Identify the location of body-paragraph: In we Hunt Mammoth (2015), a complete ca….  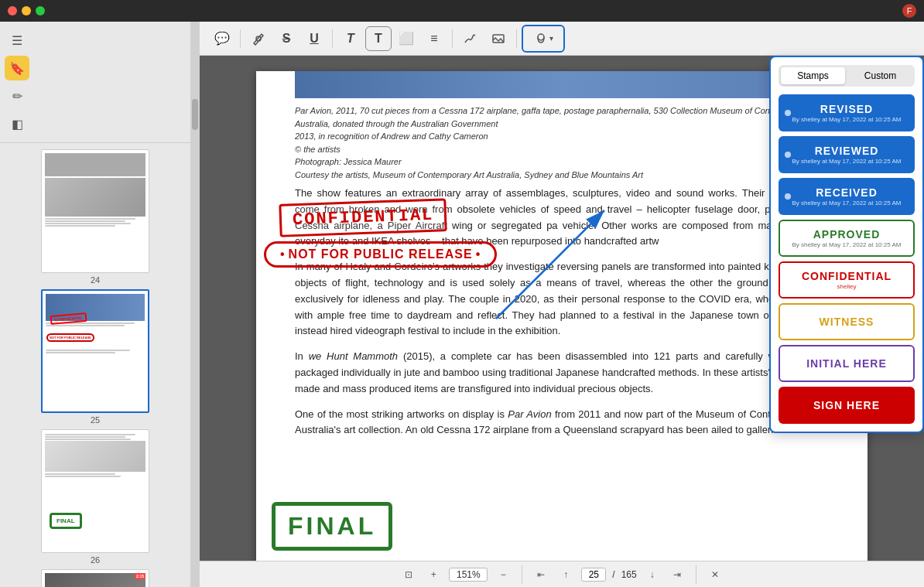
(562, 373).